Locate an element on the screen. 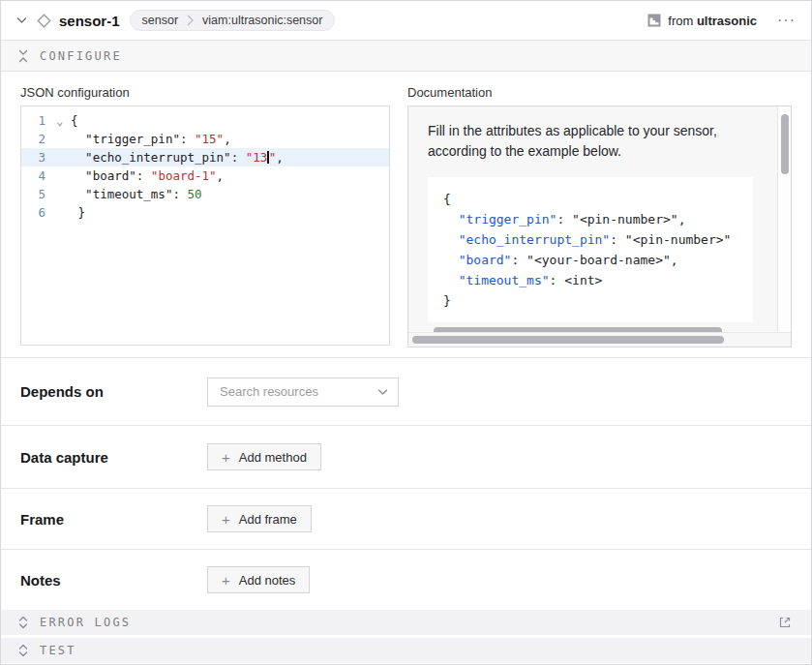  doc-vertical-scrollbar-thumb is located at coordinates (785, 144).